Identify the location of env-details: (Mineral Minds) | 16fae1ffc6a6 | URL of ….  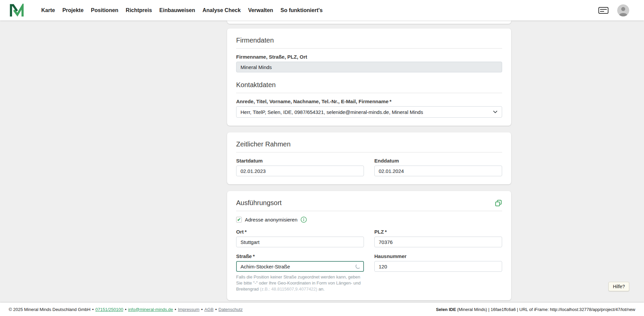
(546, 310).